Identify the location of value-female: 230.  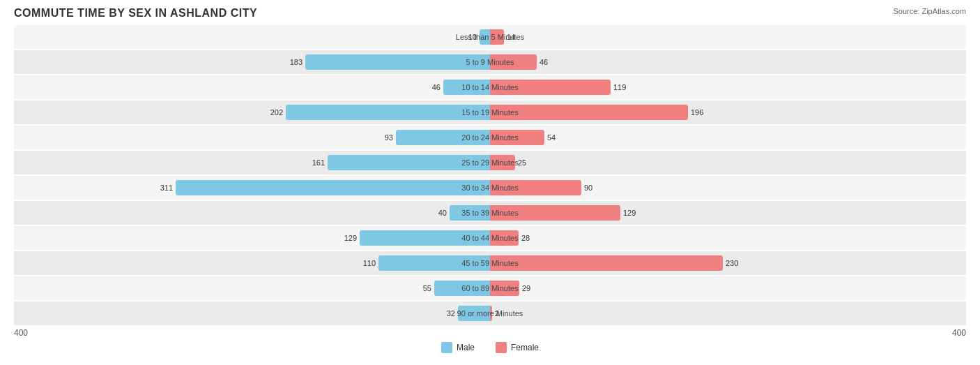
(732, 263).